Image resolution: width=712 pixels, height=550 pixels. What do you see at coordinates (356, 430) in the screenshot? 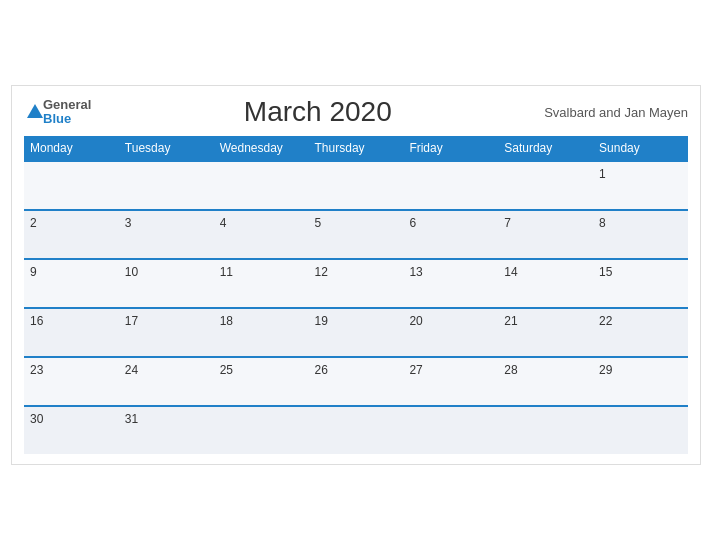
I see `calendar-week-row: 3031` at bounding box center [356, 430].